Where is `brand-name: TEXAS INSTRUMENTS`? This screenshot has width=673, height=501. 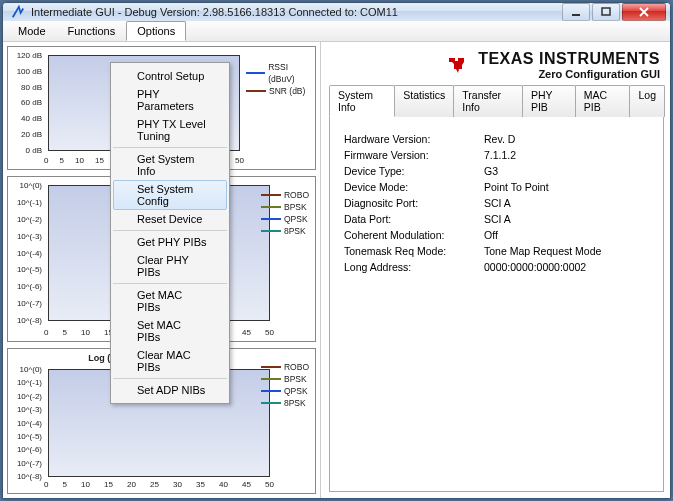
brand-name: TEXAS INSTRUMENTS is located at coordinates (569, 59).